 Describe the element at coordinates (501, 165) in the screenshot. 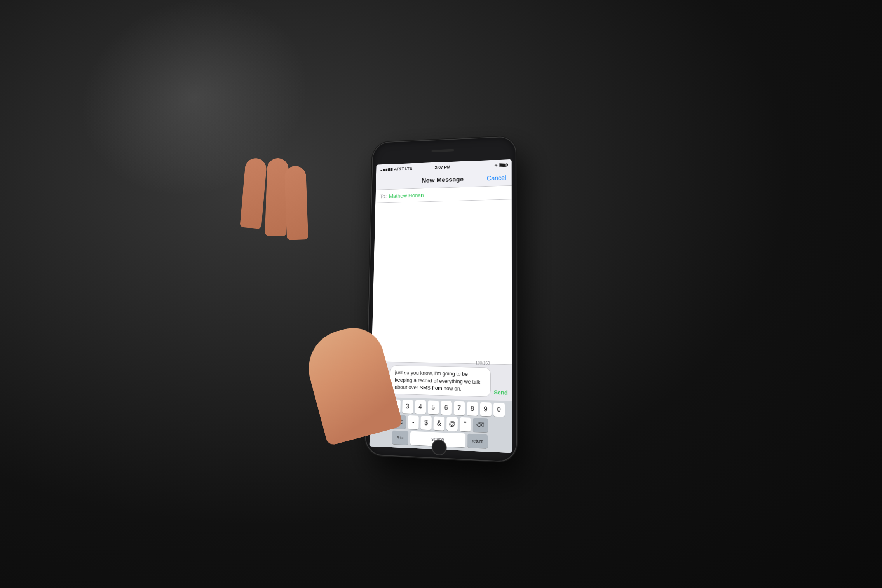

I see `status-right: ✳` at that location.